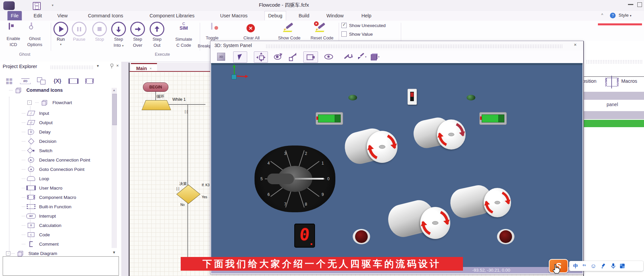 This screenshot has height=276, width=644. Describe the element at coordinates (69, 216) in the screenshot. I see `tree-item-interrupt: INTInterrupt` at that location.